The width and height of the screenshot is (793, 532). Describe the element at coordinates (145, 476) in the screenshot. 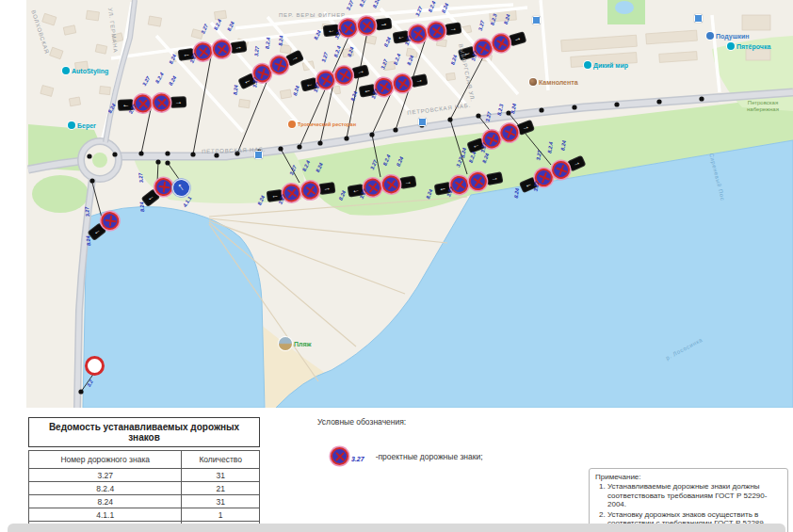

I see `table-row: 3.2731` at that location.